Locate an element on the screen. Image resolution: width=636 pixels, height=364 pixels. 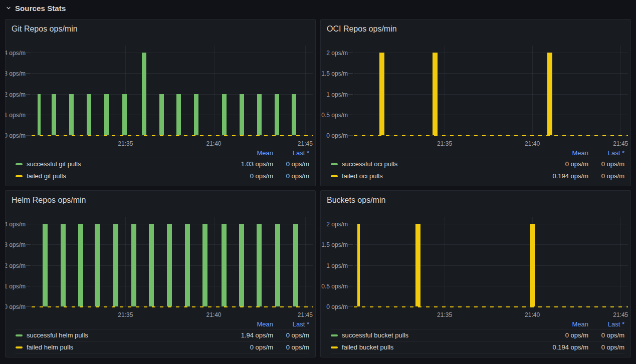
row-header-sources-stats: Sources Stats is located at coordinates (318, 8).